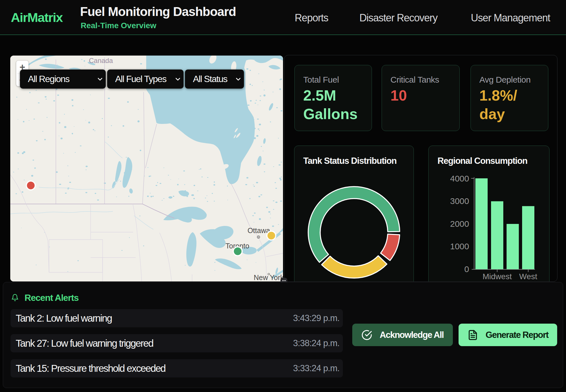 The image size is (566, 392). What do you see at coordinates (528, 276) in the screenshot?
I see `svg-text: West` at bounding box center [528, 276].